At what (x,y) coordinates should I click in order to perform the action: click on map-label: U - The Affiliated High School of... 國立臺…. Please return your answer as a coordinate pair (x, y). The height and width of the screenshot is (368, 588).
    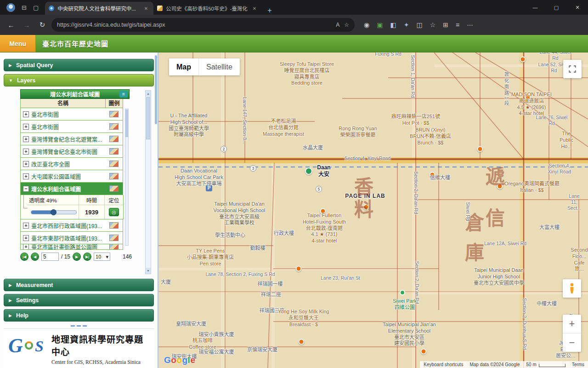
    Looking at the image, I should click on (189, 125).